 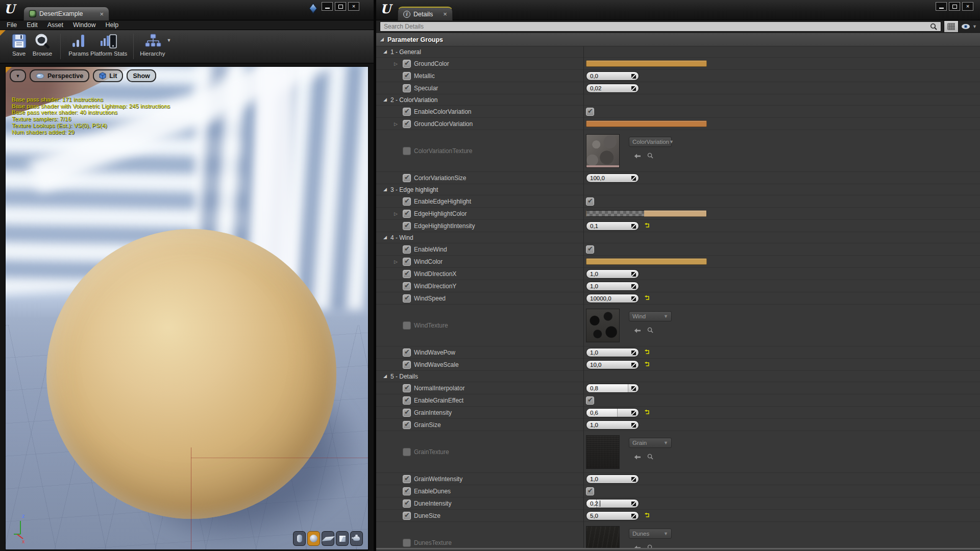 What do you see at coordinates (612, 504) in the screenshot?
I see `value-input-duneintensity: 0,2` at bounding box center [612, 504].